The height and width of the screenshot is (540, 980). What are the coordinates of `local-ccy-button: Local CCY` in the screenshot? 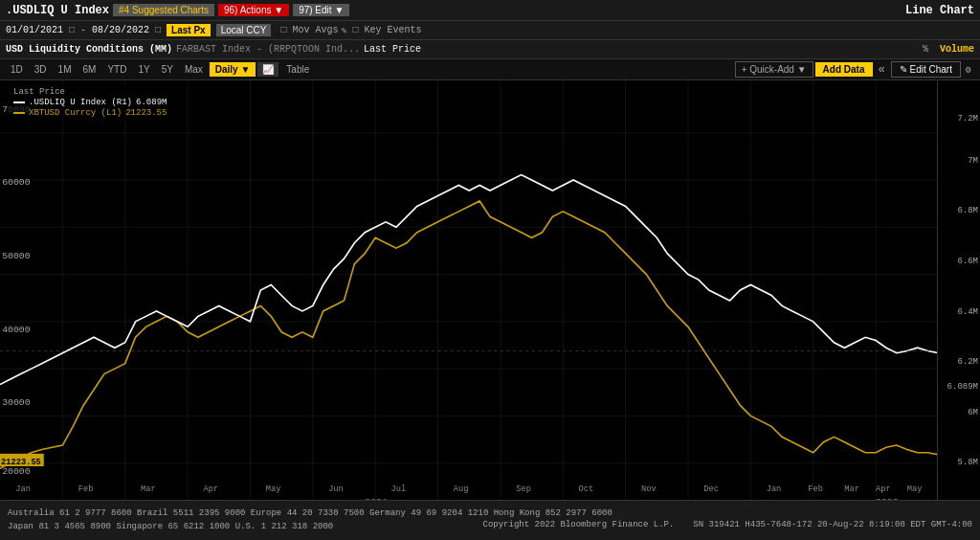 It's located at (244, 31).